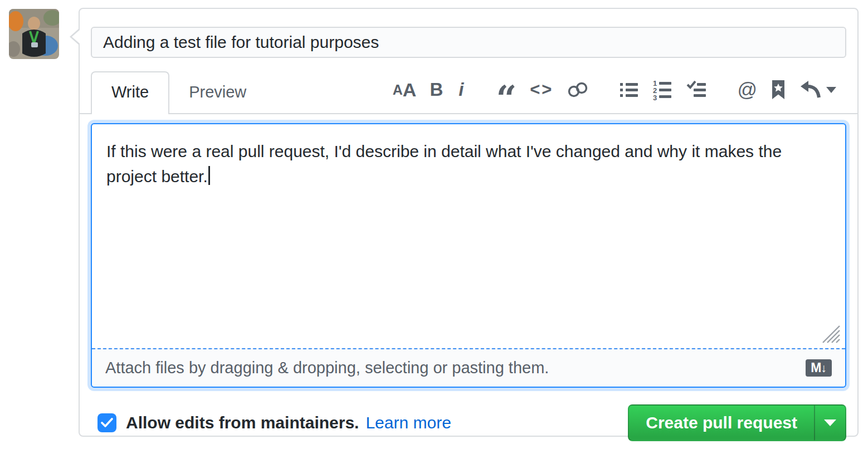 The width and height of the screenshot is (868, 449). What do you see at coordinates (242, 423) in the screenshot?
I see `allow-edits-label: Allow edits from maintainers.` at bounding box center [242, 423].